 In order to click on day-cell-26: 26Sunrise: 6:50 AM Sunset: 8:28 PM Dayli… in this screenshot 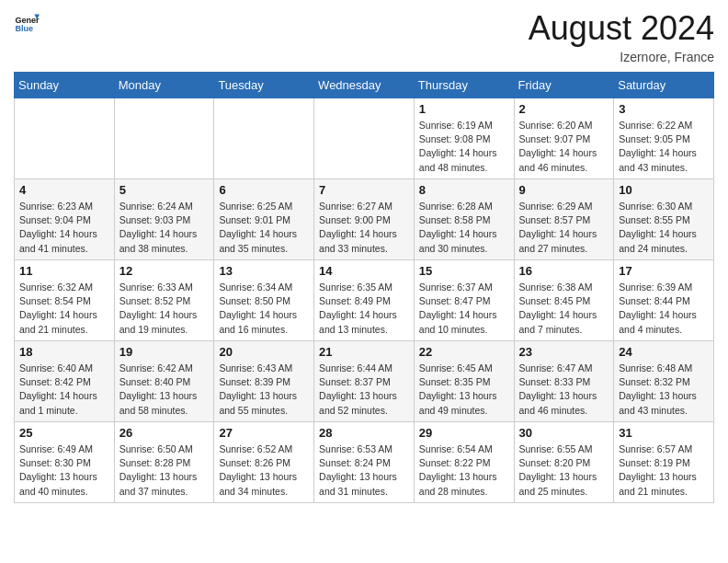, I will do `click(164, 463)`.